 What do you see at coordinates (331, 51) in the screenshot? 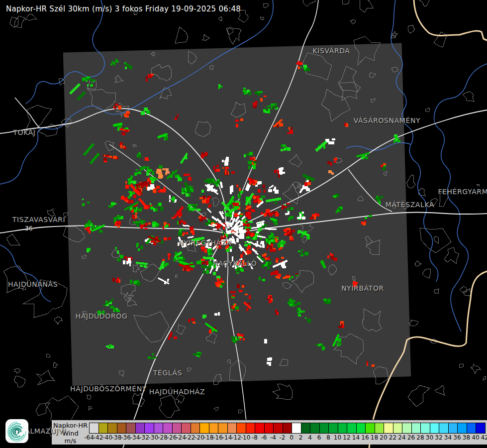
I see `city-label: KISVÁRDA` at bounding box center [331, 51].